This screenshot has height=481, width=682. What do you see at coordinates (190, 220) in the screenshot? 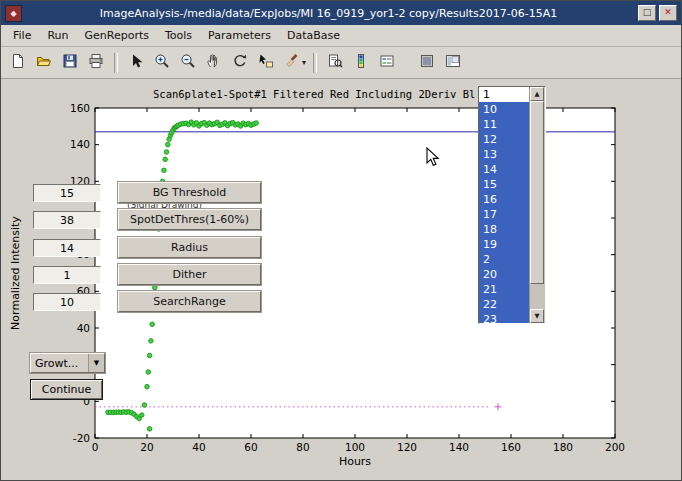
I see `button-spotdetthres-1-60: SpotDetThres(1-60%)` at bounding box center [190, 220].